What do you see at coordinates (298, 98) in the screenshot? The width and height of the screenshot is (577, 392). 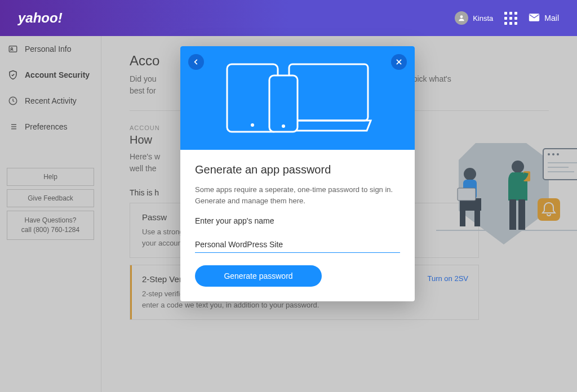 I see `modal-hero` at bounding box center [298, 98].